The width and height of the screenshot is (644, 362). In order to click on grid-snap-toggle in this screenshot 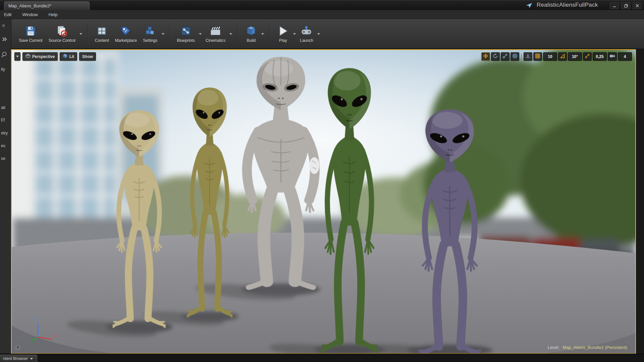, I will do `click(538, 56)`.